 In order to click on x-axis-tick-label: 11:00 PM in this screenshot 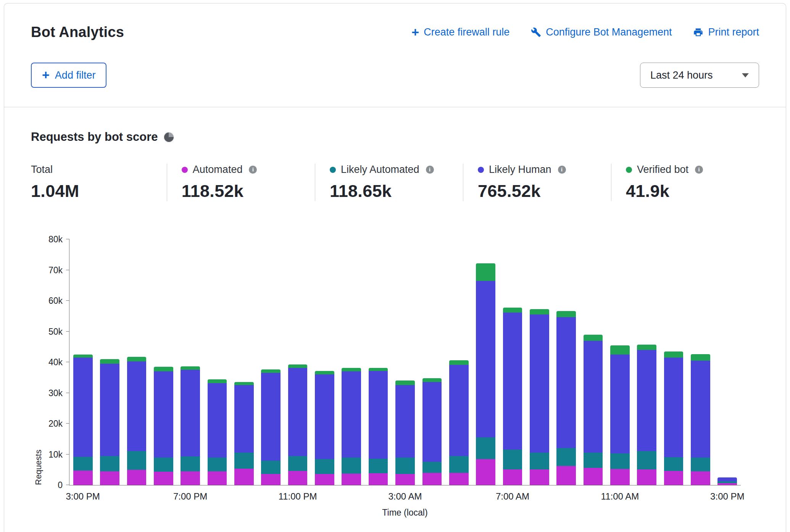, I will do `click(298, 497)`.